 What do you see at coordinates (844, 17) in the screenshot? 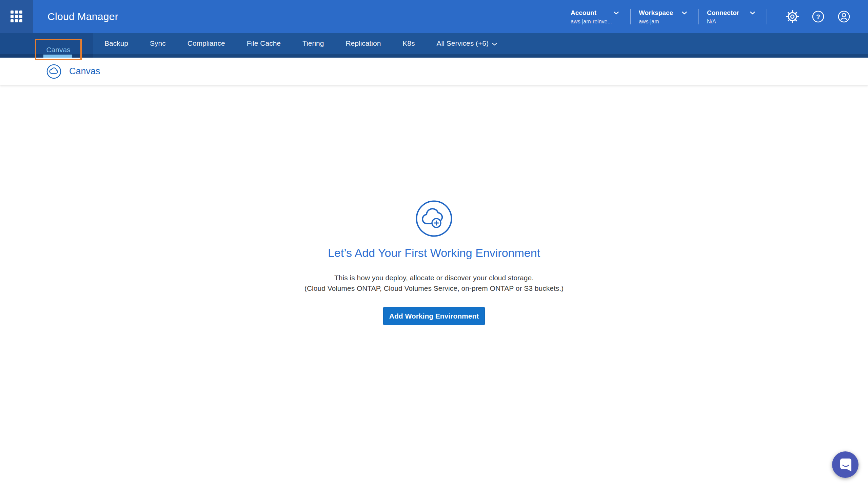
I see `user-button` at bounding box center [844, 17].